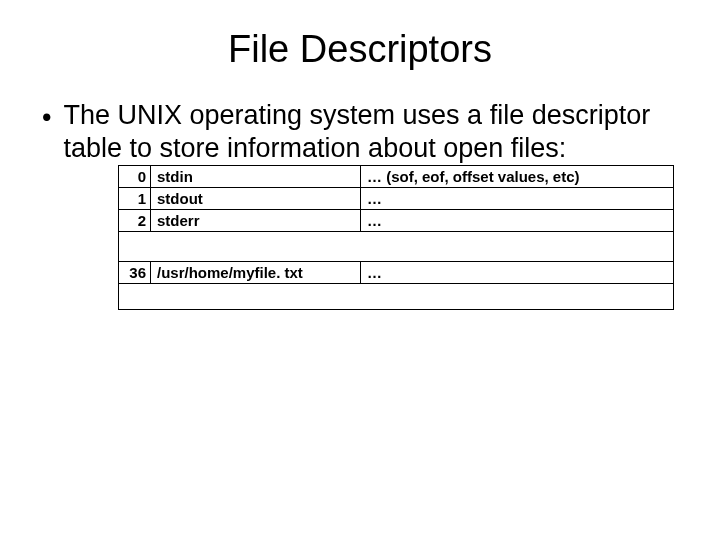 The width and height of the screenshot is (720, 540). Describe the element at coordinates (135, 272) in the screenshot. I see `fd-number: 36` at that location.